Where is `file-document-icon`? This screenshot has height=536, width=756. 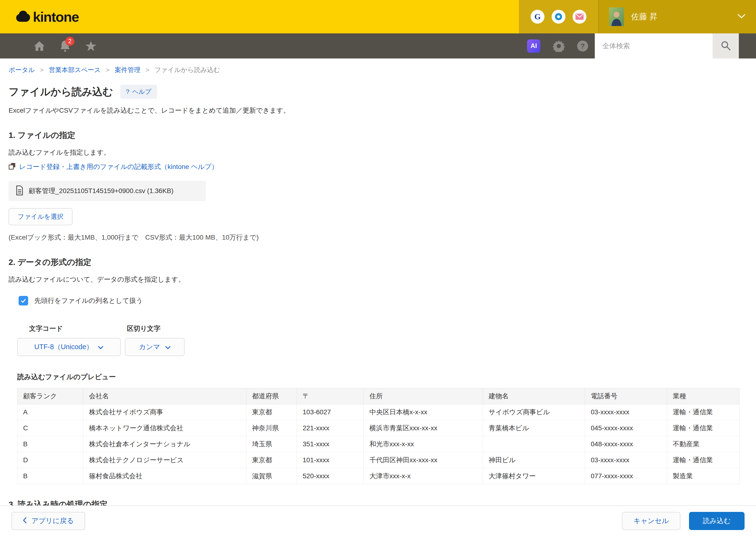
file-document-icon is located at coordinates (20, 191).